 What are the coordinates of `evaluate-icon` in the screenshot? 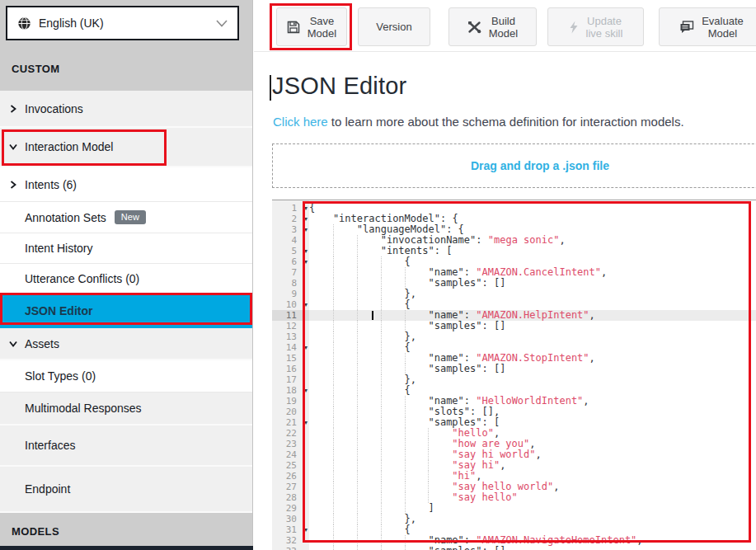 It's located at (687, 26).